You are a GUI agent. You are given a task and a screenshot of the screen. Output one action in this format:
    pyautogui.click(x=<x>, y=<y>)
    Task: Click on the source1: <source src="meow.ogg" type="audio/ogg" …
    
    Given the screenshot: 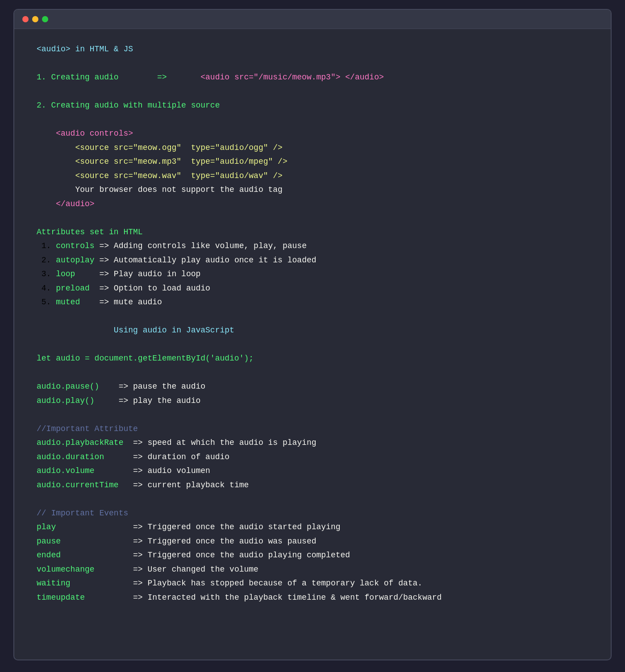 What is the action you would take?
    pyautogui.click(x=160, y=148)
    